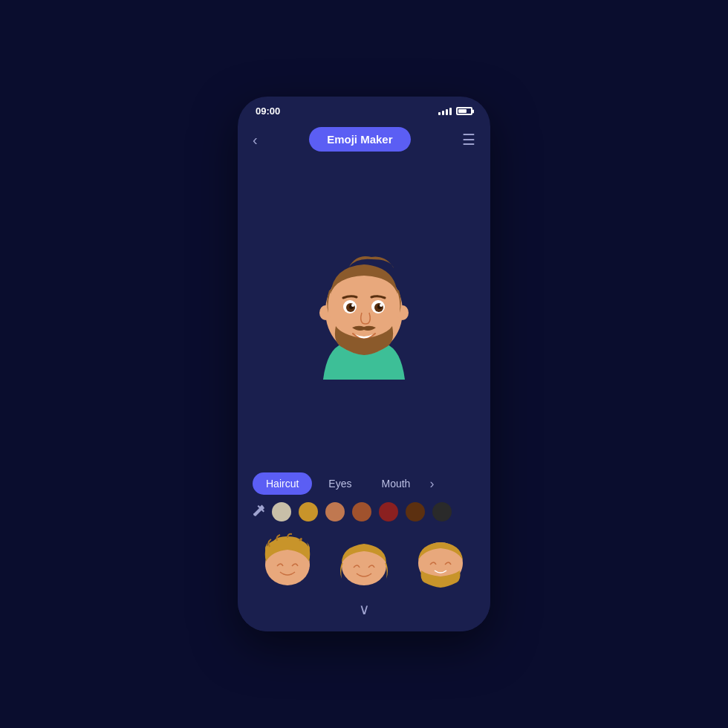 Image resolution: width=728 pixels, height=728 pixels. Describe the element at coordinates (462, 111) in the screenshot. I see `battery-fill` at that location.